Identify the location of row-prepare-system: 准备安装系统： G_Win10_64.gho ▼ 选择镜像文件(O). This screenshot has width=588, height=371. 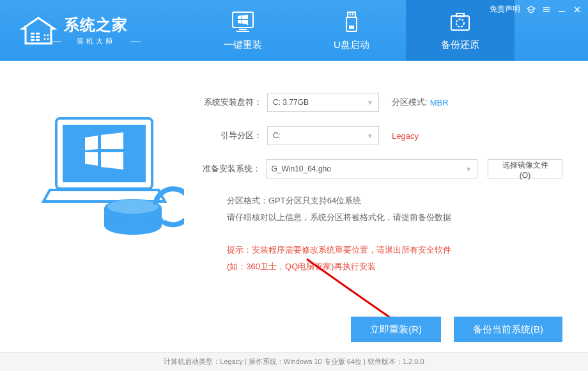
(382, 169).